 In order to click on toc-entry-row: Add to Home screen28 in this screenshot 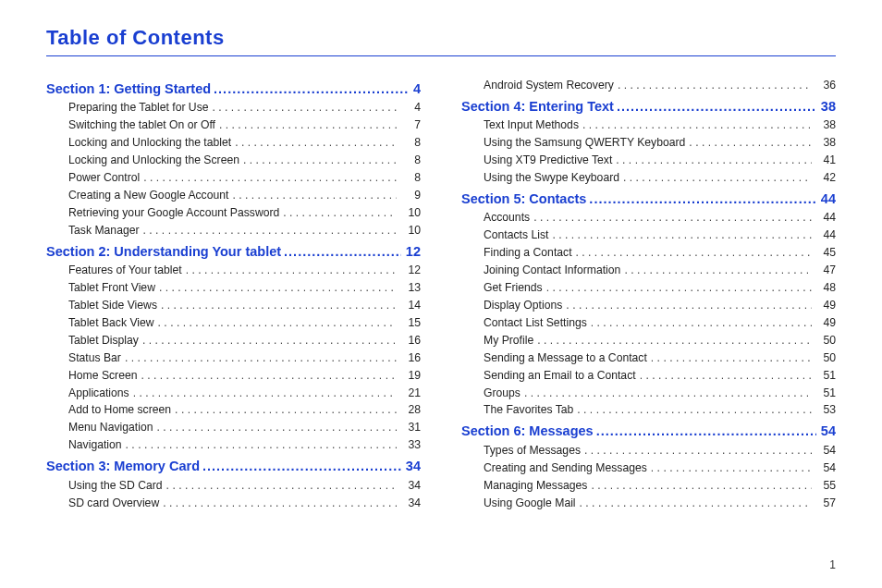, I will do `click(233, 410)`.